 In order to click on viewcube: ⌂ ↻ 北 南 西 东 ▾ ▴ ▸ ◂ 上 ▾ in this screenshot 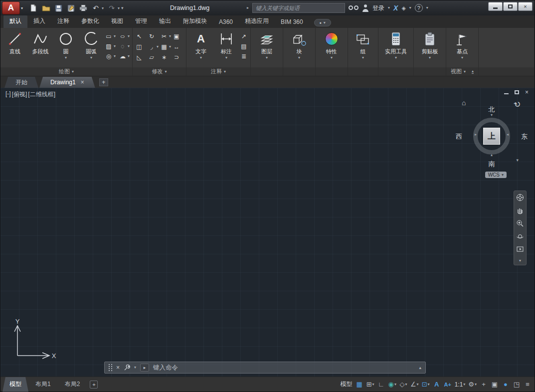, I will do `click(492, 134)`.